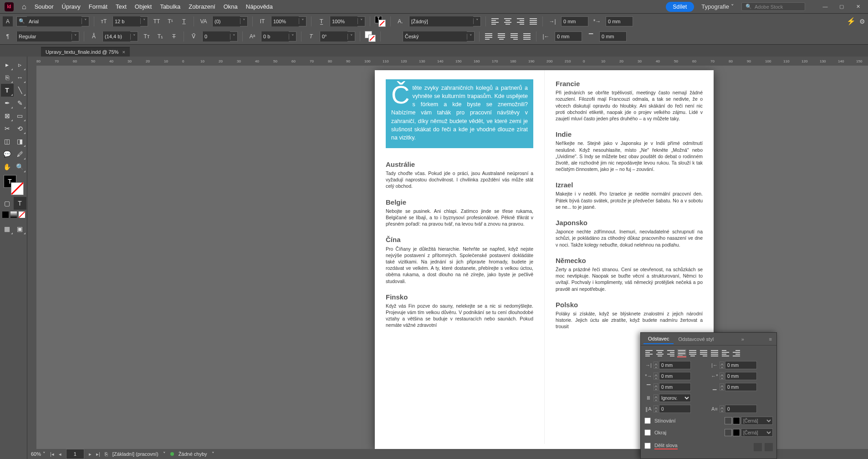 This screenshot has width=868, height=459. I want to click on open-icon: ⎘, so click(107, 454).